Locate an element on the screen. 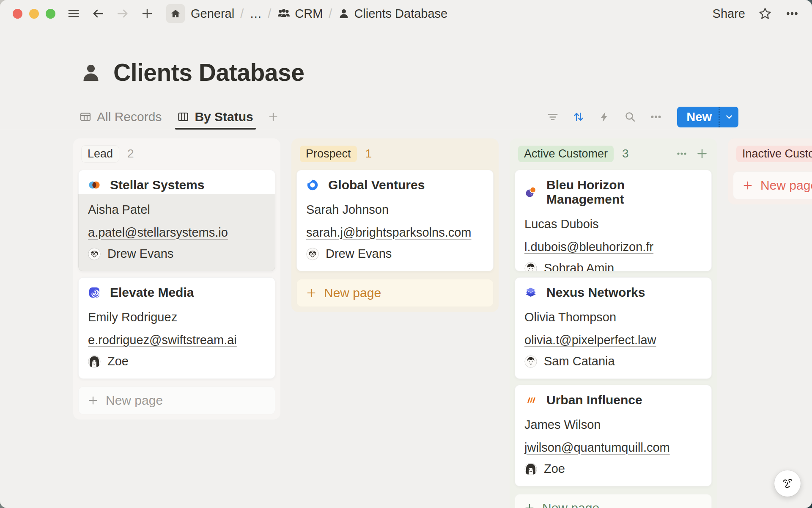 This screenshot has height=508, width=812. card-contact: James Wilson is located at coordinates (613, 425).